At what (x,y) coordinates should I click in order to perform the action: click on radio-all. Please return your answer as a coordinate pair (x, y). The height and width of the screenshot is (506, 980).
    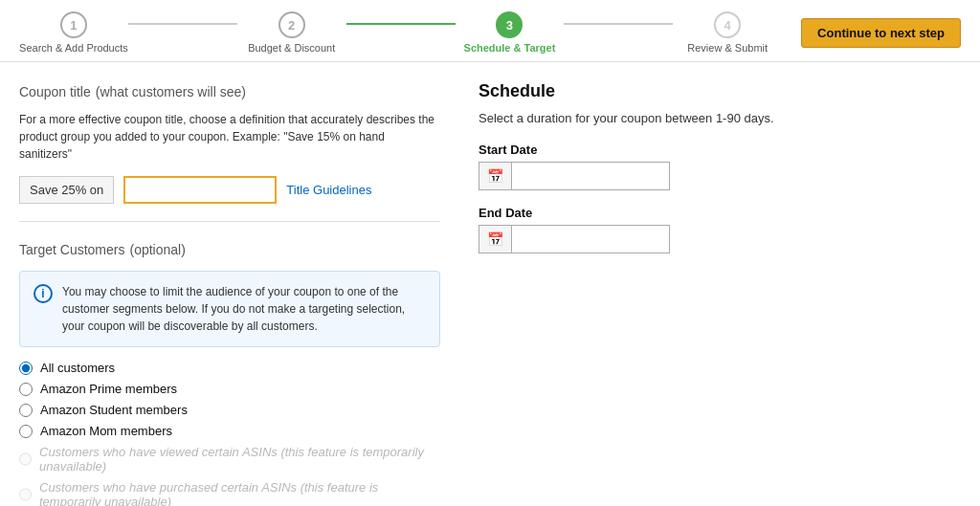
    Looking at the image, I should click on (26, 368).